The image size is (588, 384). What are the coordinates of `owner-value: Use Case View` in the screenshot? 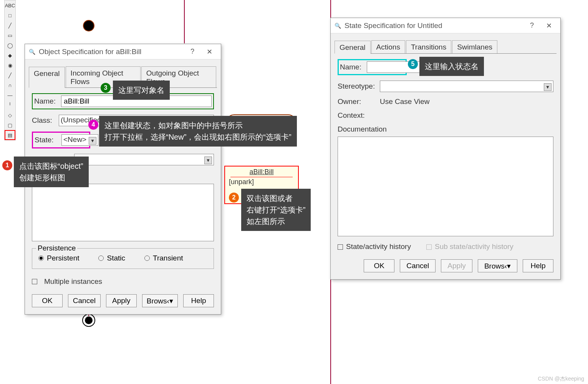 It's located at (405, 102).